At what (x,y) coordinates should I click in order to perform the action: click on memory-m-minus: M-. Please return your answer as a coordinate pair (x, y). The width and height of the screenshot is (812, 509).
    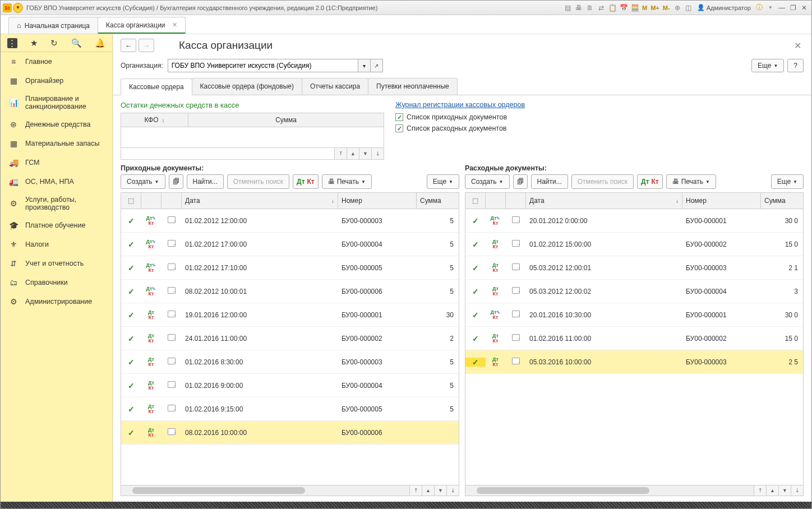
    Looking at the image, I should click on (666, 8).